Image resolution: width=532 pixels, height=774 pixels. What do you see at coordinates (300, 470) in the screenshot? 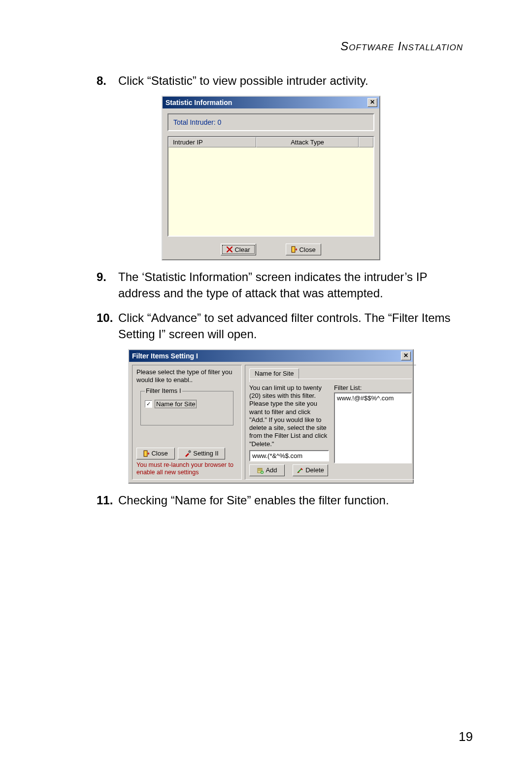
I see `delete-icon` at bounding box center [300, 470].